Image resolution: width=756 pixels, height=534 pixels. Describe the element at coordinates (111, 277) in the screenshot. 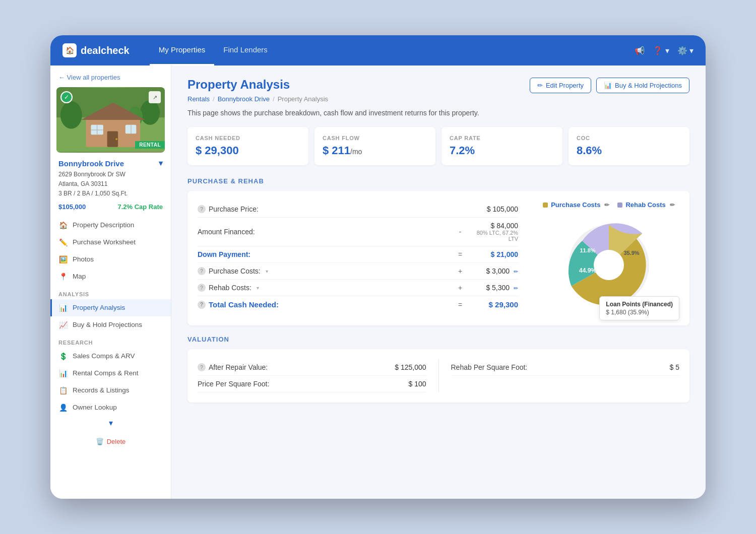

I see `sidebar-item-map: 📍 Map` at that location.